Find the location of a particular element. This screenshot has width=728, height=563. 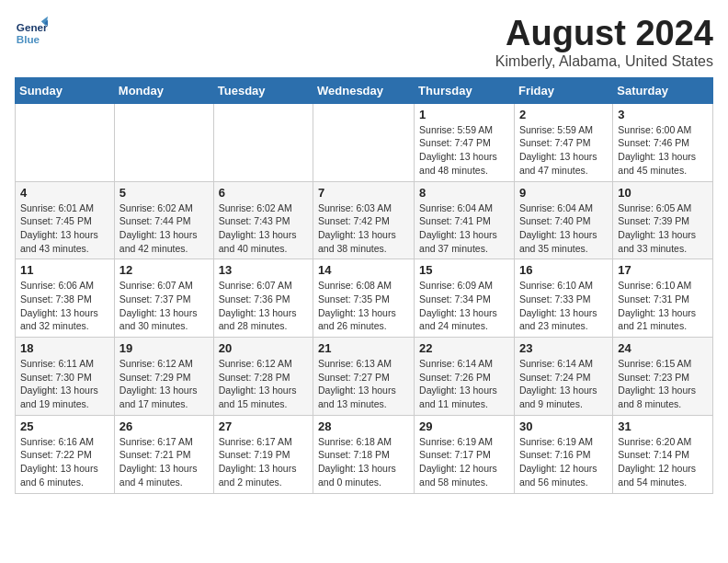

calendar-cell: 26Sunrise: 6:17 AM Sunset: 7:21 PM Dayli… is located at coordinates (164, 454).